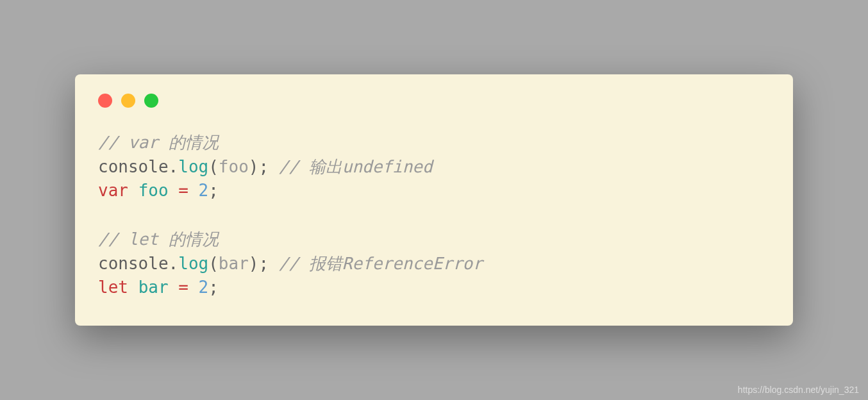 The height and width of the screenshot is (400, 868). What do you see at coordinates (799, 390) in the screenshot?
I see `watermark: https://blog.csdn.net/yujin_321` at bounding box center [799, 390].